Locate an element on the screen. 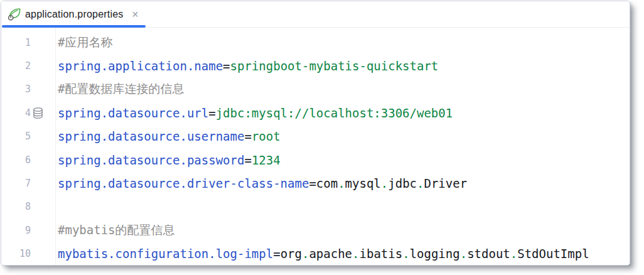 The height and width of the screenshot is (275, 644). code-segment-cls: com is located at coordinates (327, 183).